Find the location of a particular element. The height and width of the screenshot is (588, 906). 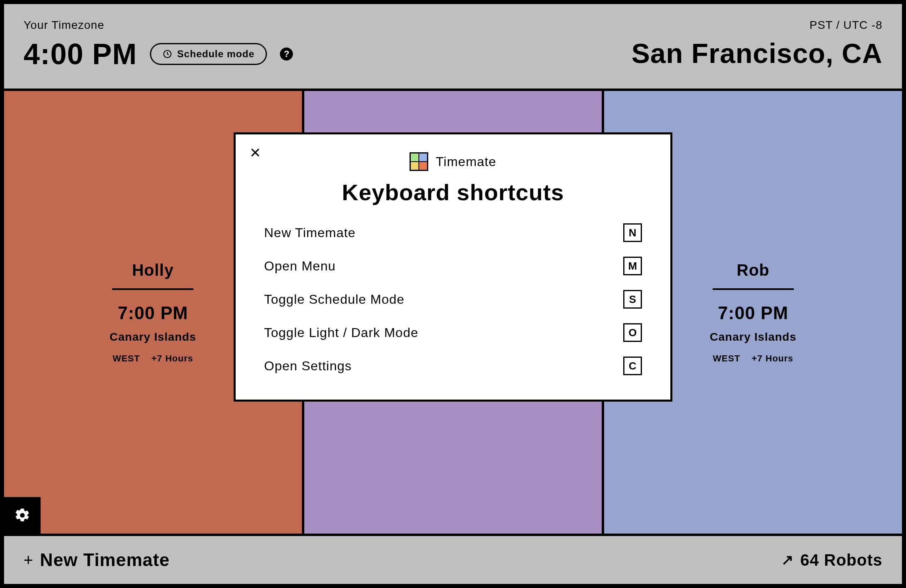

shortcut-key: O is located at coordinates (633, 333).